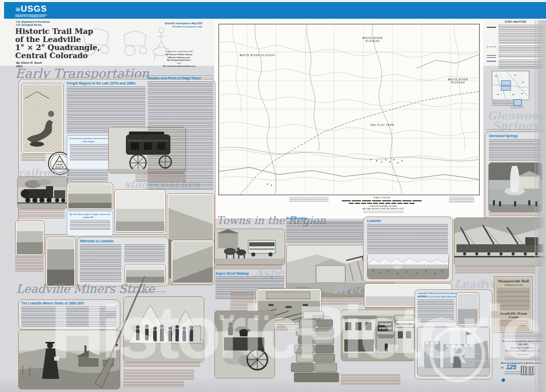 This screenshot has height=392, width=546. What do you see at coordinates (514, 299) in the screenshot?
I see `drum-corps-group-photo` at bounding box center [514, 299].